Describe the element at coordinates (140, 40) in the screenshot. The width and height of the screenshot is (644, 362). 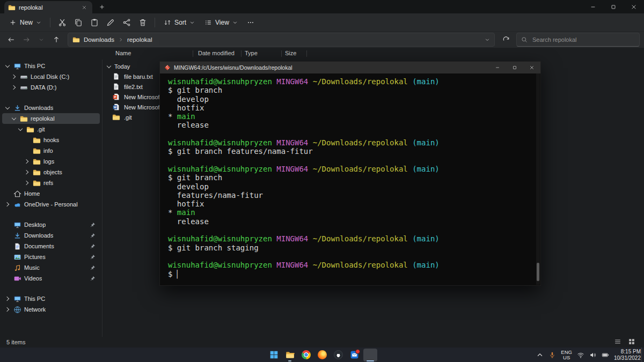
I see `breadcrumb-repolokal: repolokal` at that location.